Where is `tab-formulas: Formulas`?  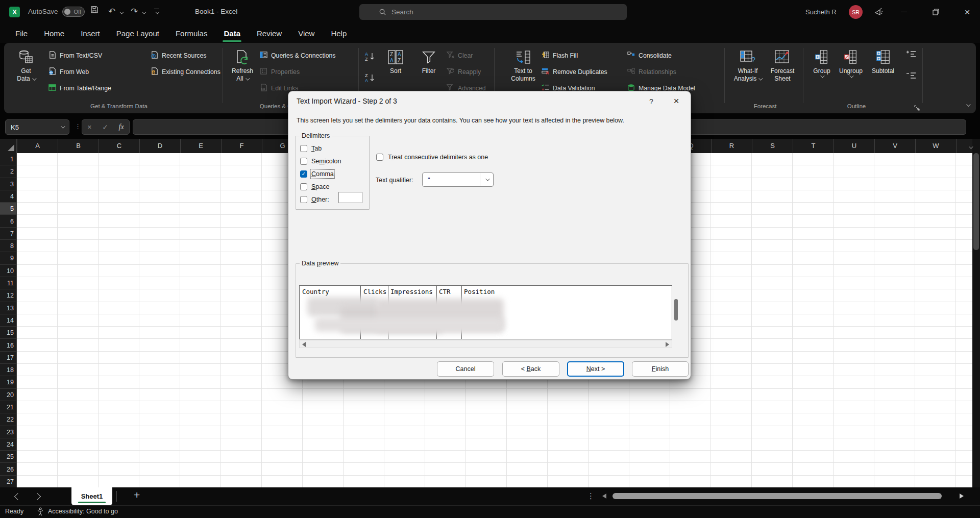 tab-formulas: Formulas is located at coordinates (192, 34).